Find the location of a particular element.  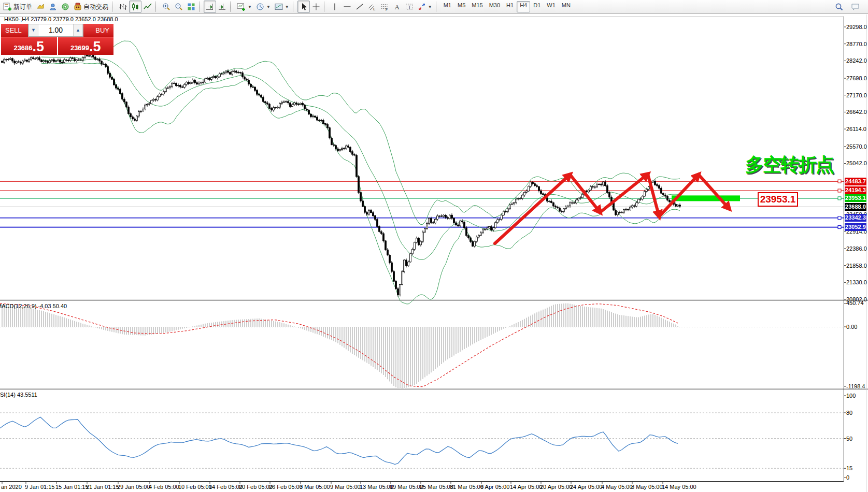

rsi-indicator-label: RSI(14) 43.5511 is located at coordinates (19, 395).